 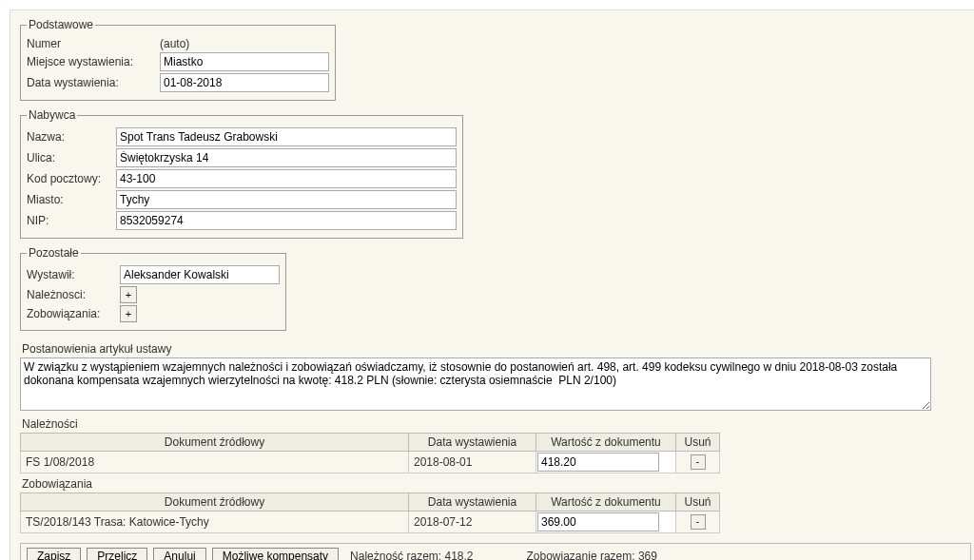 What do you see at coordinates (93, 83) in the screenshot?
I see `date-label: Data wystawienia:` at bounding box center [93, 83].